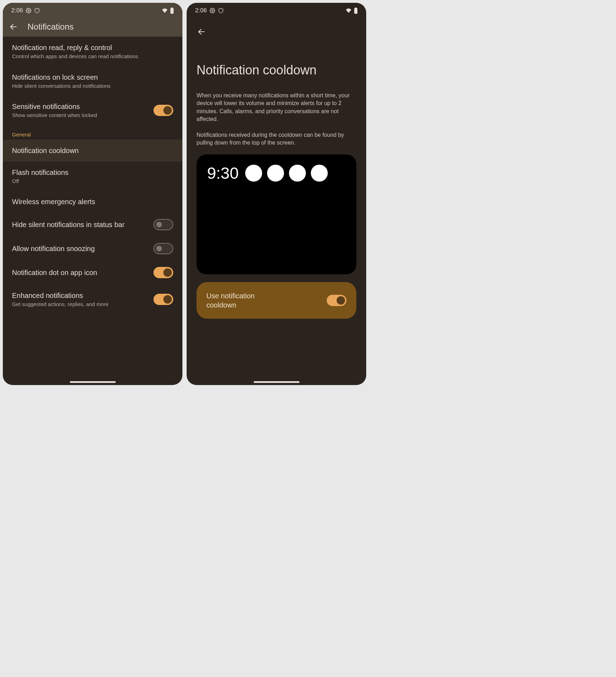 This screenshot has width=616, height=677. I want to click on setting-subtitle: Off, so click(90, 181).